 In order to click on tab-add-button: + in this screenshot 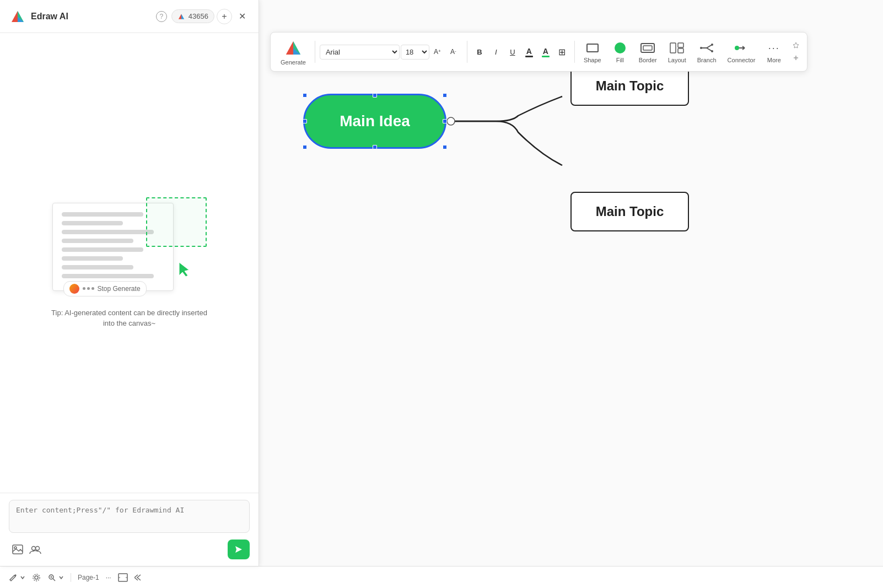, I will do `click(224, 17)`.